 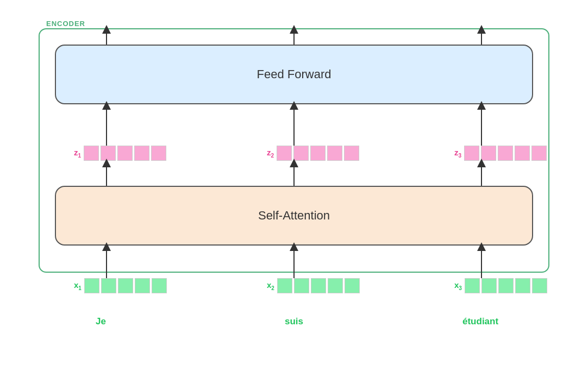 What do you see at coordinates (121, 286) in the screenshot?
I see `x1-vector: x1` at bounding box center [121, 286].